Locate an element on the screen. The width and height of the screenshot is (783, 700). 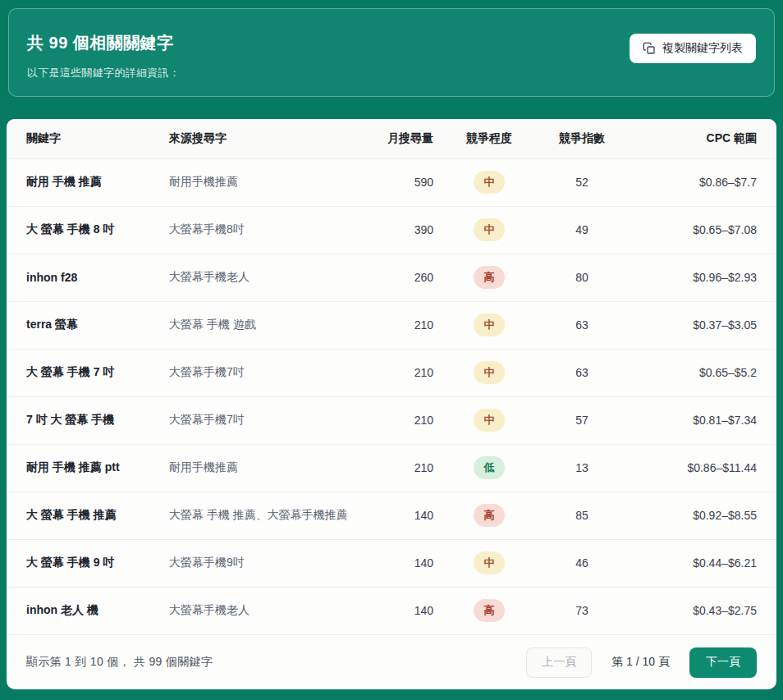
keyword-cell: inhon f28 is located at coordinates (83, 277).